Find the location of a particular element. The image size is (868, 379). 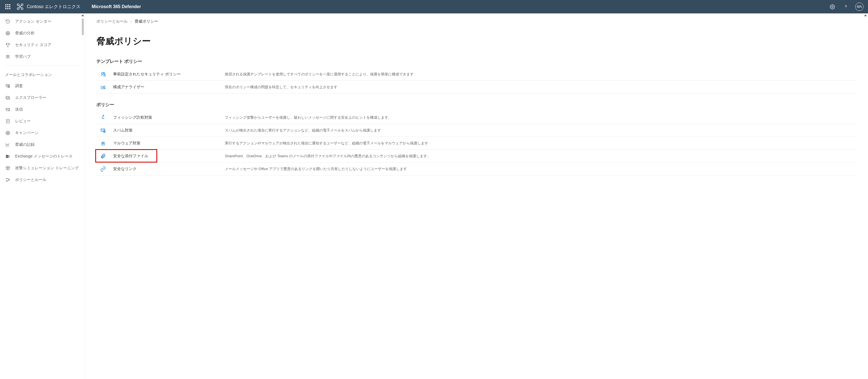

people-lock-icon is located at coordinates (105, 74).